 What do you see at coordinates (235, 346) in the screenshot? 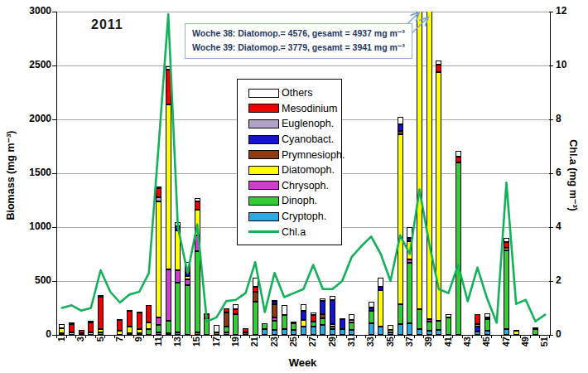
I see `x-tick-label: 19` at bounding box center [235, 346].